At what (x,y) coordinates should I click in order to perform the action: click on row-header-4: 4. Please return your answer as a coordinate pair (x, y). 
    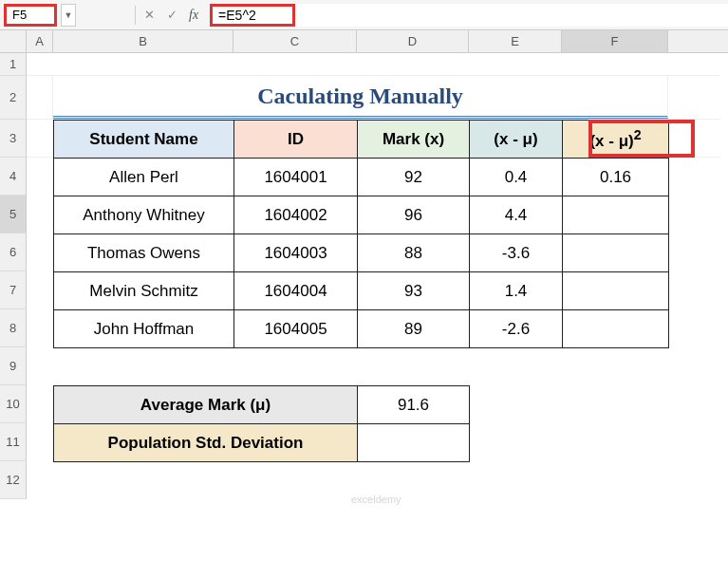
    Looking at the image, I should click on (13, 177).